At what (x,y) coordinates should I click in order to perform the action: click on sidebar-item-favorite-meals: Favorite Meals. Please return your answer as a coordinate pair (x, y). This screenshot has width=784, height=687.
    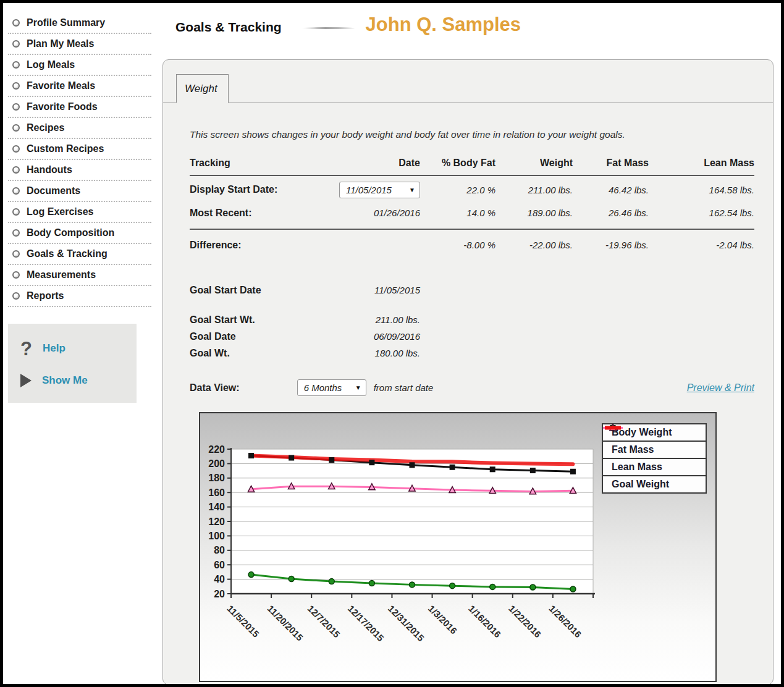
    Looking at the image, I should click on (82, 86).